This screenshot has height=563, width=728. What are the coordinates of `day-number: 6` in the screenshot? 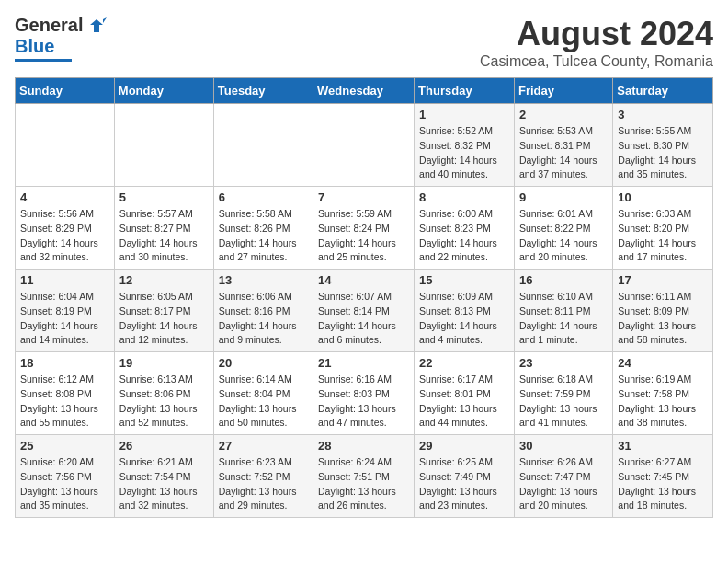 It's located at (263, 197).